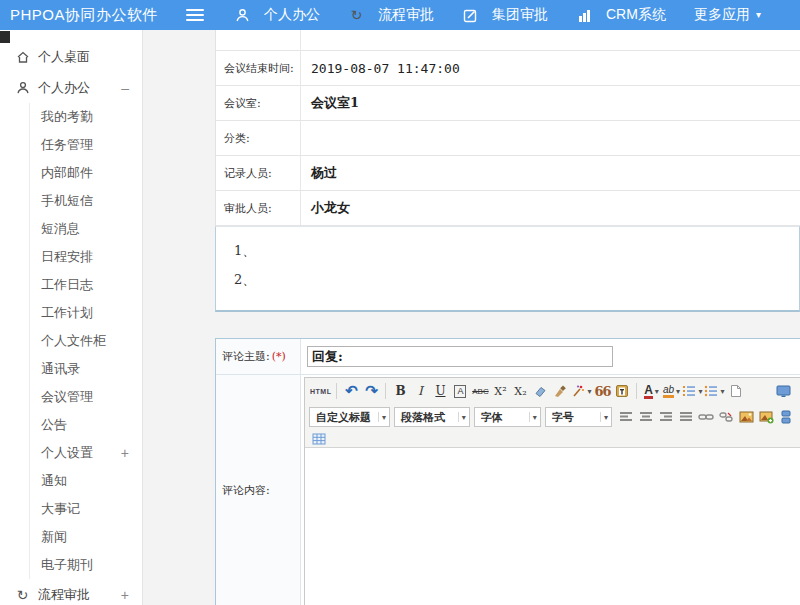  Describe the element at coordinates (74, 341) in the screenshot. I see `sidebar-subitem-label: 个人文件柜` at that location.